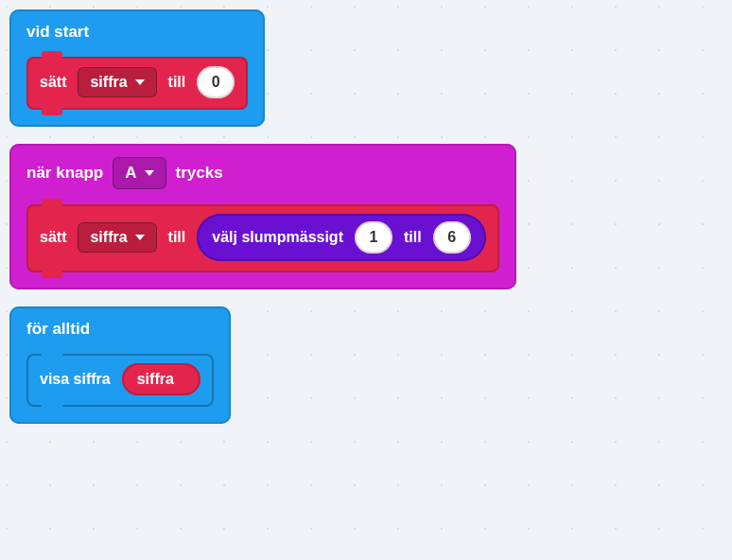 The image size is (732, 560). What do you see at coordinates (120, 365) in the screenshot?
I see `forever-block: för alltid visa siffra siffra` at bounding box center [120, 365].